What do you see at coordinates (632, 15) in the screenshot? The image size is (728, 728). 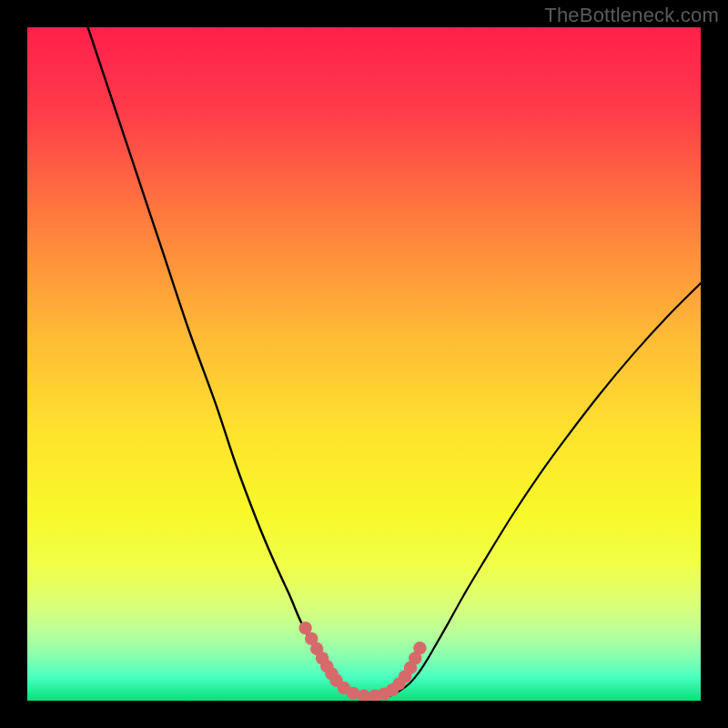 I see `watermark-text: TheBottleneck.com` at bounding box center [632, 15].